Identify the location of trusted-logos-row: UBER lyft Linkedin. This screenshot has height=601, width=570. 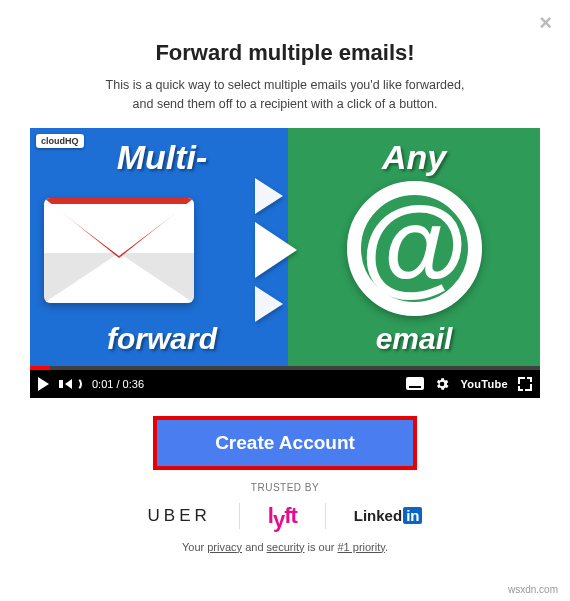
(285, 516).